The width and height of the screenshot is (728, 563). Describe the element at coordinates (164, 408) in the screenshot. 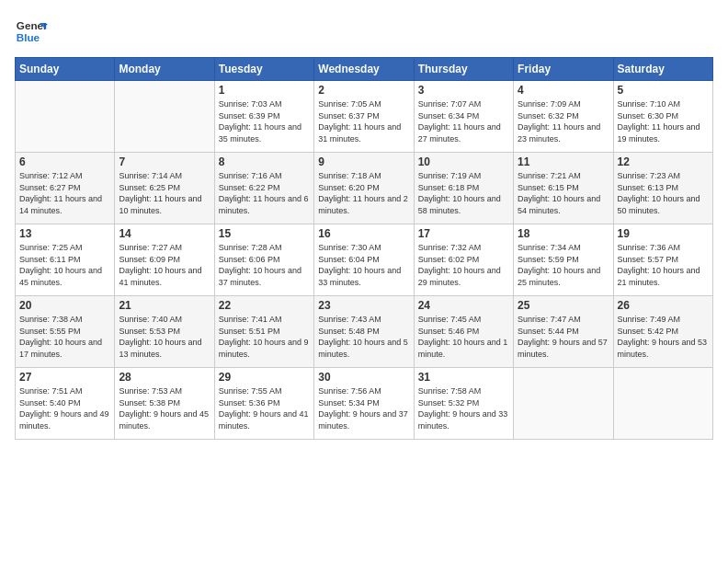

I see `cell-text: Sunrise: 7:53 AM Sunset: 5:38 PM Dayligh…` at that location.